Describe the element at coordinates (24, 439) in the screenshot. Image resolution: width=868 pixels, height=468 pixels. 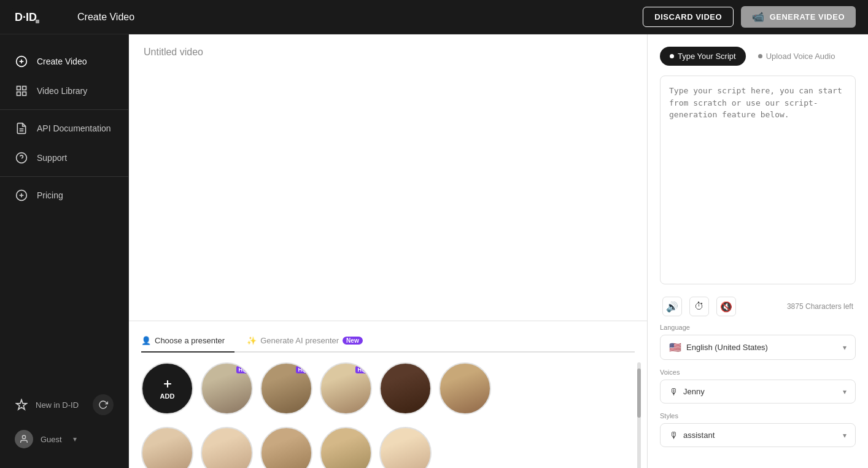
I see `user-avatar` at that location.